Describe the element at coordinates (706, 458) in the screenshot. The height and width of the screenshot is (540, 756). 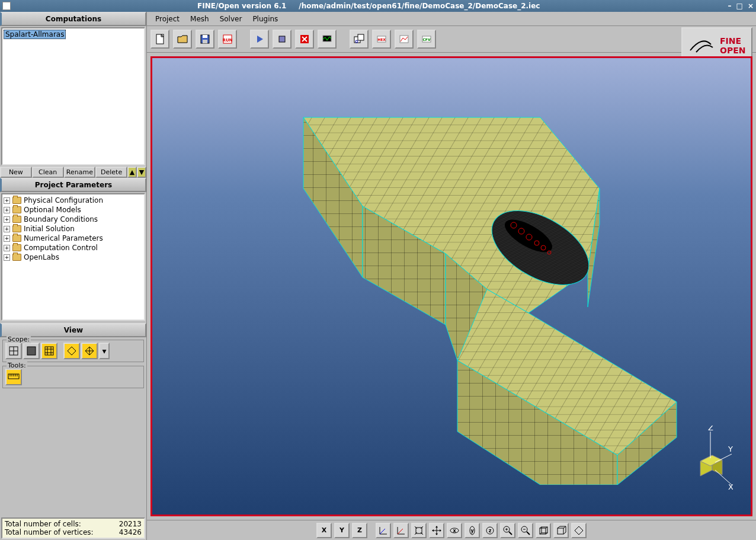
I see `axis-triad: Z Y X` at that location.